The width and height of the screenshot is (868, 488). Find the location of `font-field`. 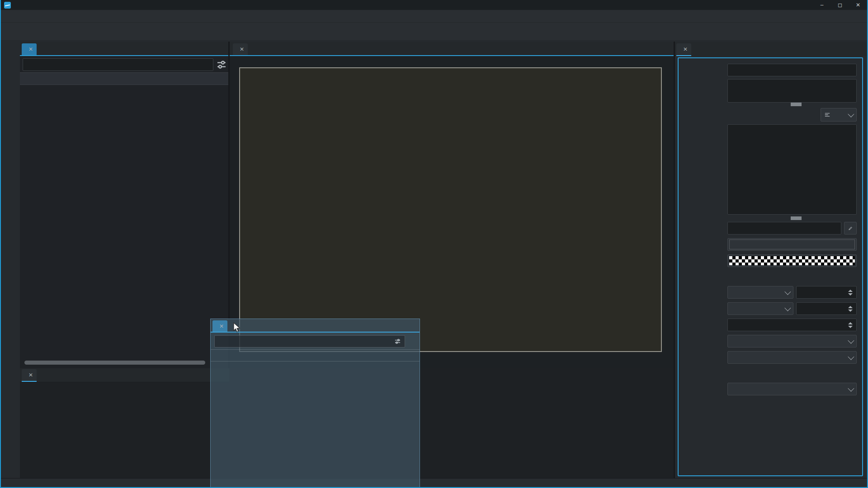

font-field is located at coordinates (784, 228).